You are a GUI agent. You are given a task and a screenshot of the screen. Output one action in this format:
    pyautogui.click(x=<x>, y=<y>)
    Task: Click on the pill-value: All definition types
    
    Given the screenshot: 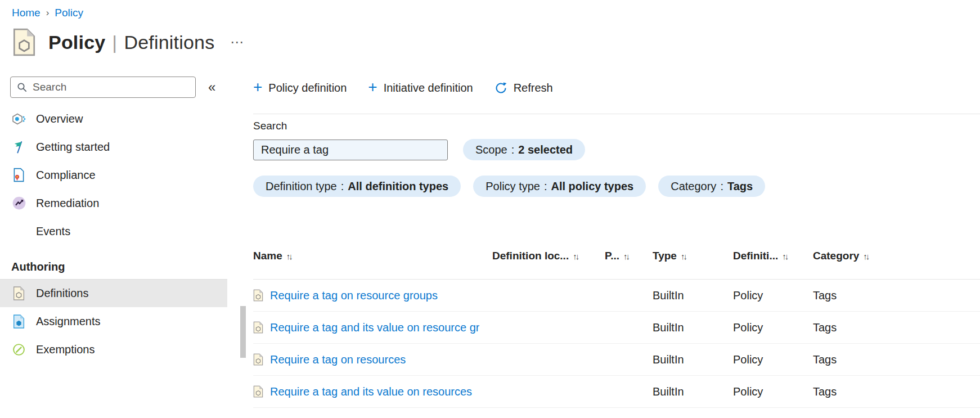 What is the action you would take?
    pyautogui.click(x=398, y=187)
    